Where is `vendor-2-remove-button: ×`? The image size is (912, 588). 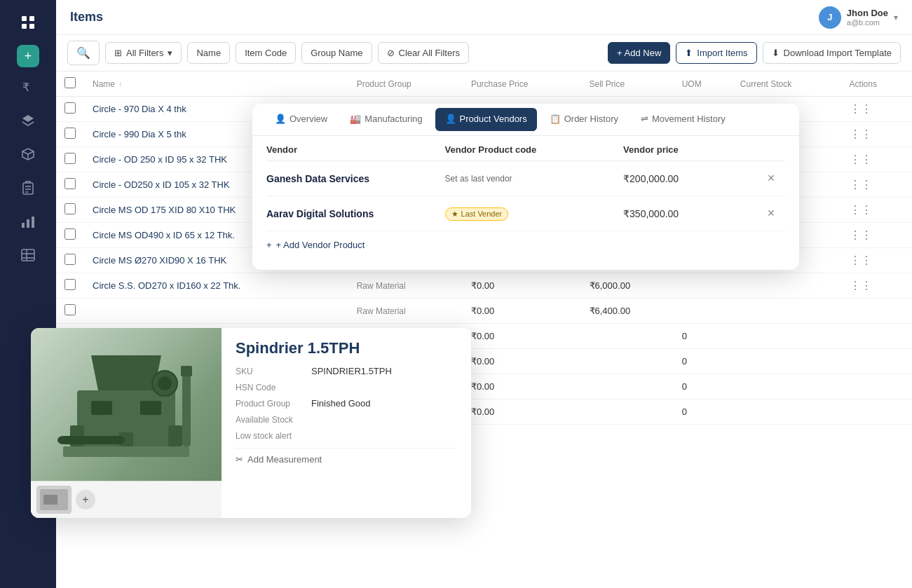 vendor-2-remove-button: × is located at coordinates (771, 213).